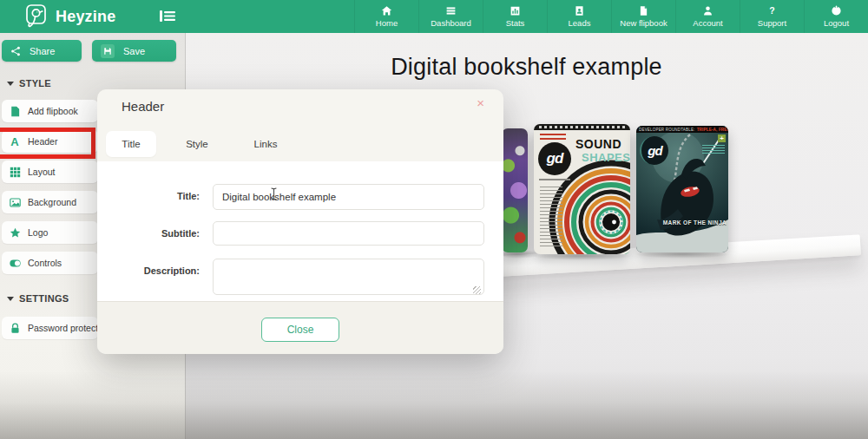 Image resolution: width=868 pixels, height=439 pixels. What do you see at coordinates (434, 16) in the screenshot?
I see `topbar: Heyzine Home Dashboard Stats` at bounding box center [434, 16].